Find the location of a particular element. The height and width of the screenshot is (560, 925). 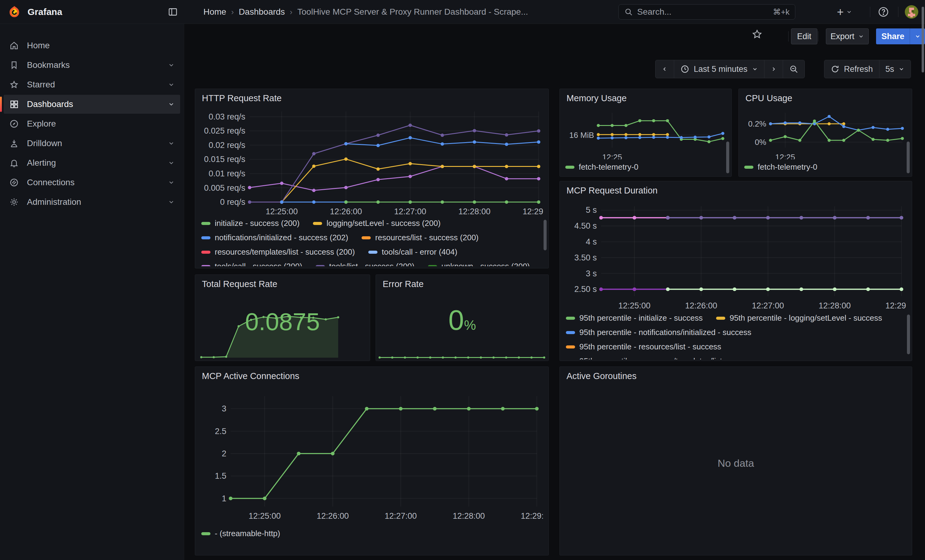

legend-item: notifications/initialized - success (202… is located at coordinates (275, 238).